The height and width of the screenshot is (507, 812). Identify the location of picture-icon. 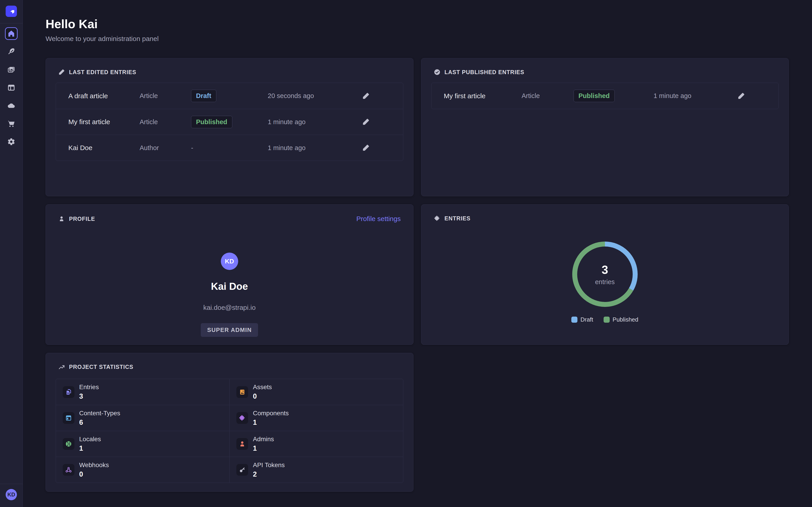
(242, 392).